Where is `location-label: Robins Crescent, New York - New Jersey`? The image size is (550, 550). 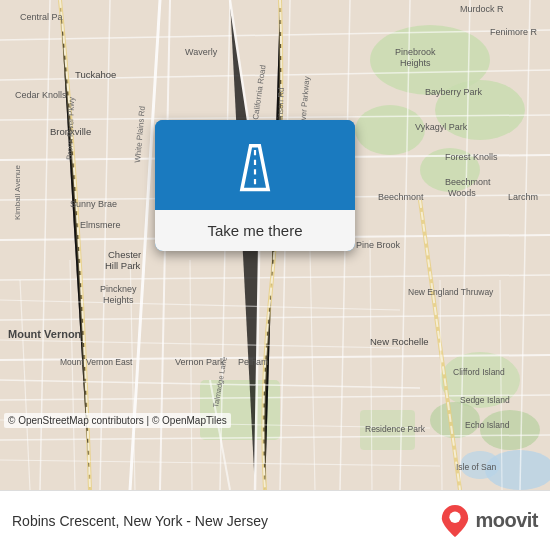
location-label: Robins Crescent, New York - New Jersey is located at coordinates (226, 521).